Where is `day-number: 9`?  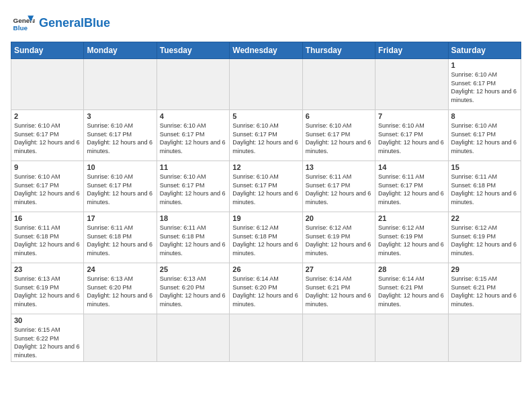
day-number: 9 is located at coordinates (47, 167).